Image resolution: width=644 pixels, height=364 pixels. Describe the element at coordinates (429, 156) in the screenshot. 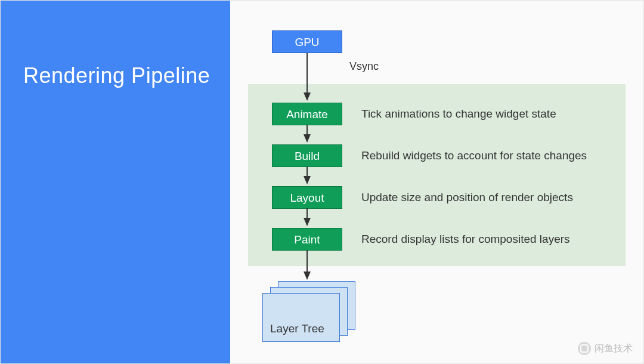

I see `stage-build: Build Rebuild widgets to account for sta…` at that location.